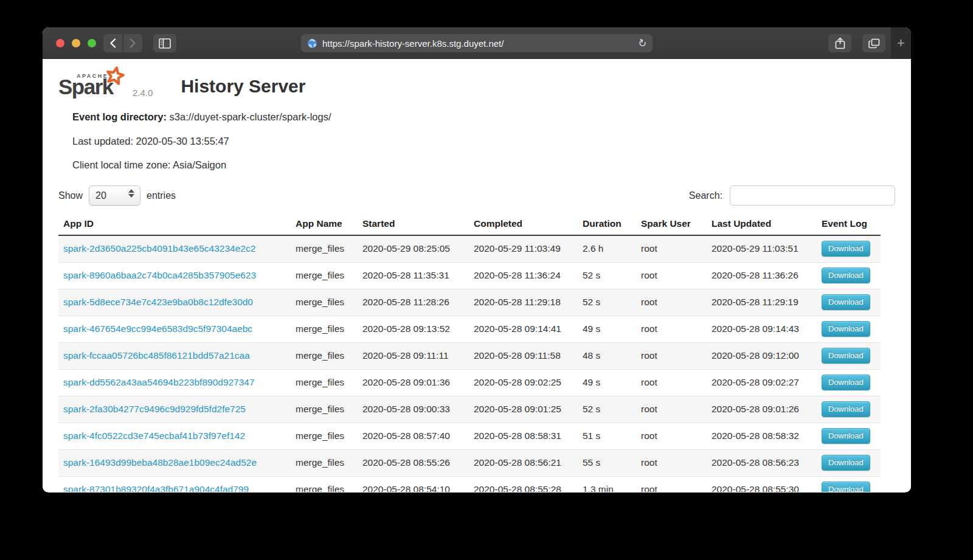  What do you see at coordinates (607, 356) in the screenshot?
I see `duration-cell: 48 s` at bounding box center [607, 356].